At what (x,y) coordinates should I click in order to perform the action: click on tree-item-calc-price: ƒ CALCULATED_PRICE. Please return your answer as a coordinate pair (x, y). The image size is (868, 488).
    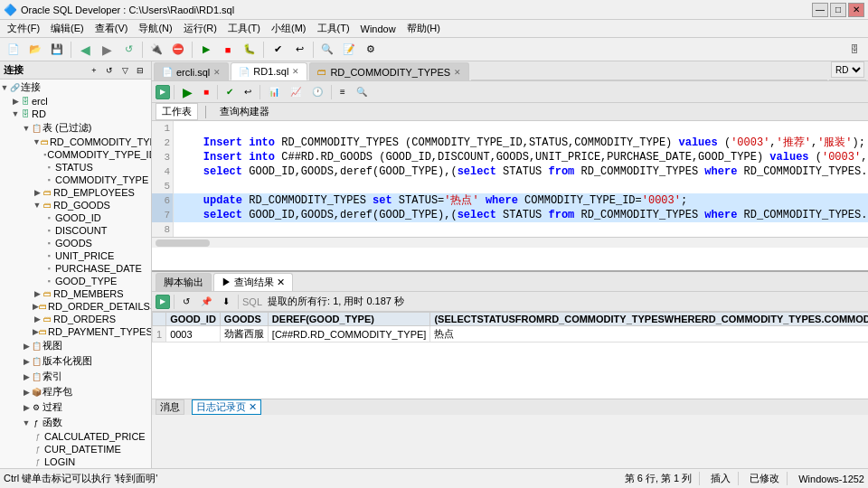
    Looking at the image, I should click on (76, 436).